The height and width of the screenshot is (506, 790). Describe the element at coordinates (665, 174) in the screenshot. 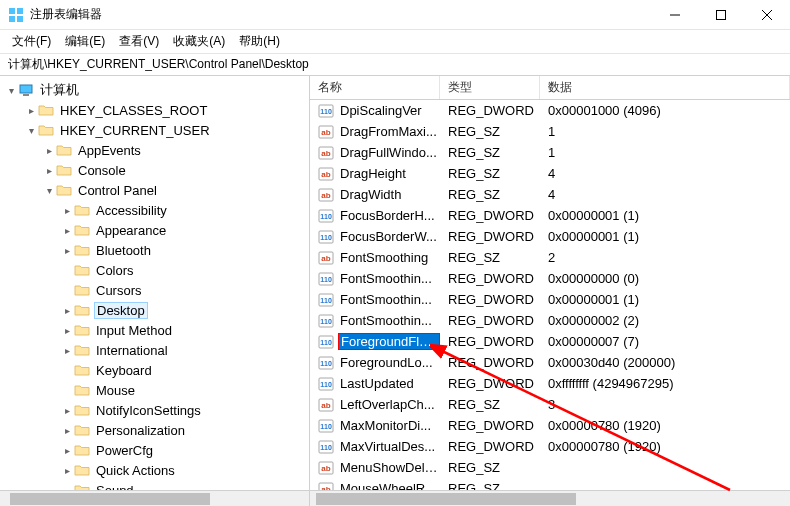

I see `value-data: 4` at that location.